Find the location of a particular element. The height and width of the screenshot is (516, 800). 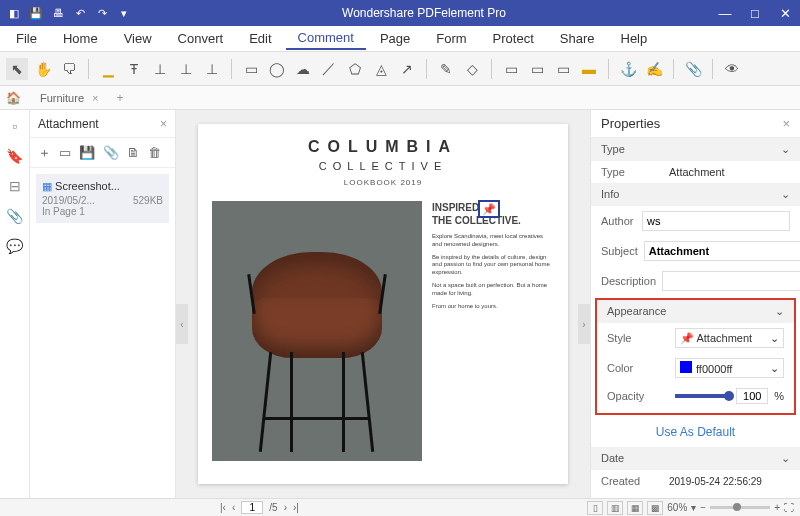

line-icon: ／ is located at coordinates (329, 69).